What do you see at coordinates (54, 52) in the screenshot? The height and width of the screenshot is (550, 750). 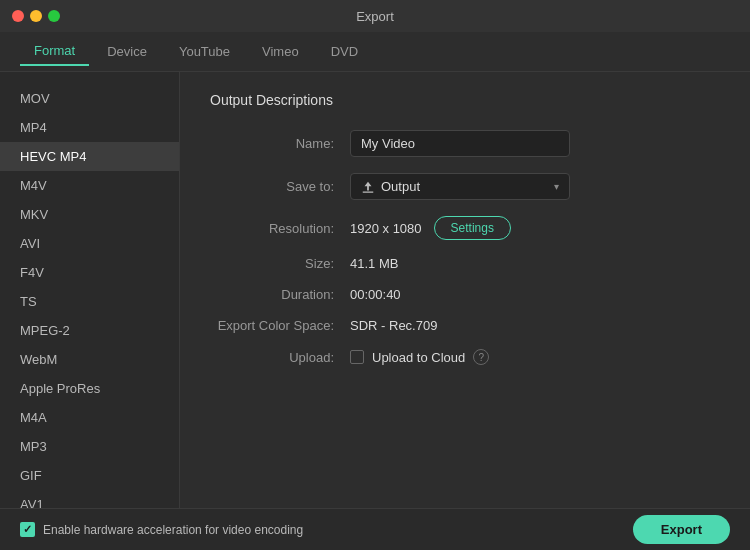 I see `tab-format: Format` at bounding box center [54, 52].